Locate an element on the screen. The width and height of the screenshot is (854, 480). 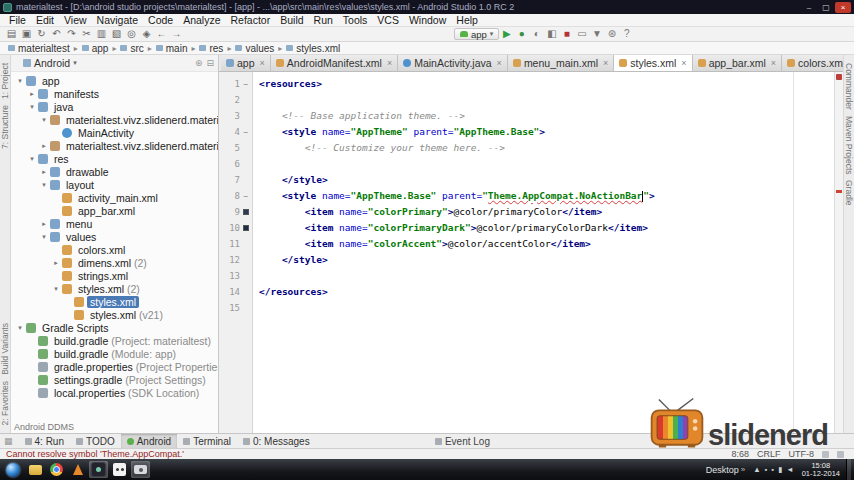
toolwindow-button-todo: TODO is located at coordinates (96, 441).